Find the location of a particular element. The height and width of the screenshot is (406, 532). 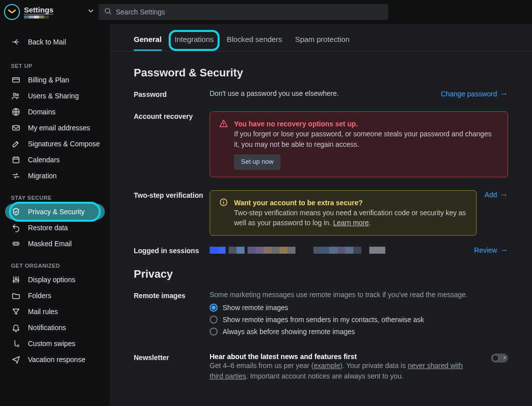

sidebar-item-label: Signatures & Compose is located at coordinates (64, 144).